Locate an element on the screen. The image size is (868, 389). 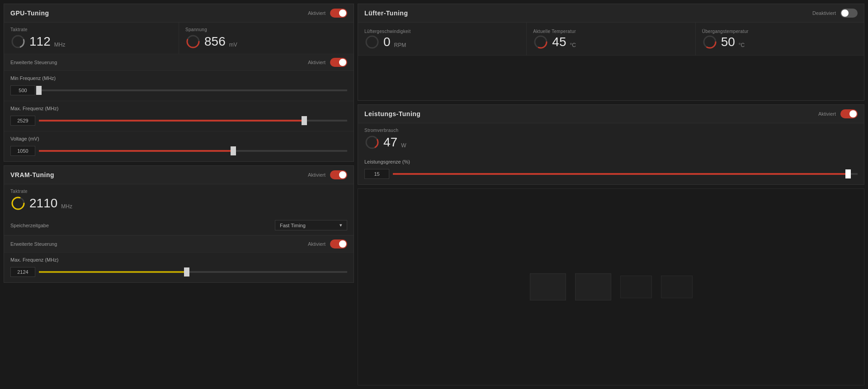
leistungsgrenze-value: 15 is located at coordinates (377, 174).